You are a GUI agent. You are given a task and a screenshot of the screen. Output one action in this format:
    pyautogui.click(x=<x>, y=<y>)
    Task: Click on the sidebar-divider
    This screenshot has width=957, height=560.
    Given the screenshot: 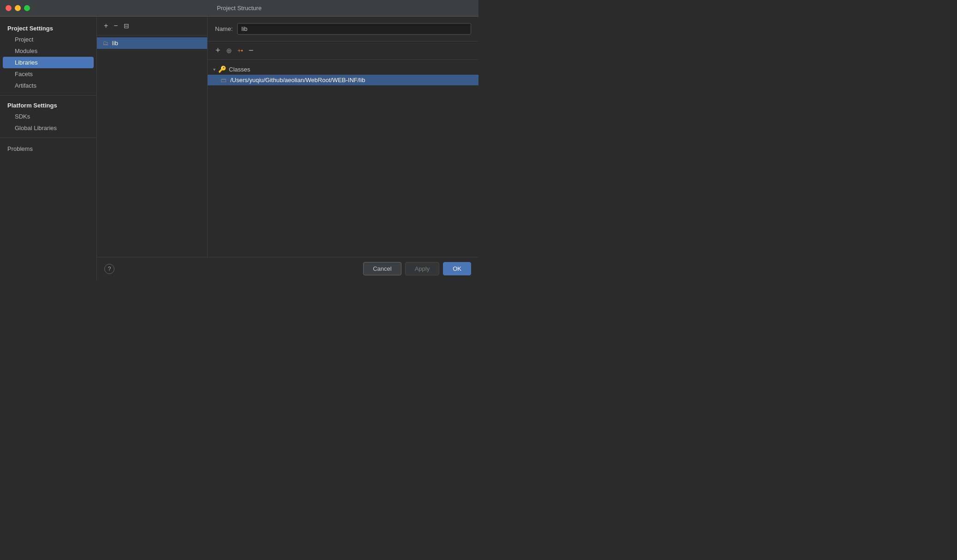 What is the action you would take?
    pyautogui.click(x=48, y=95)
    